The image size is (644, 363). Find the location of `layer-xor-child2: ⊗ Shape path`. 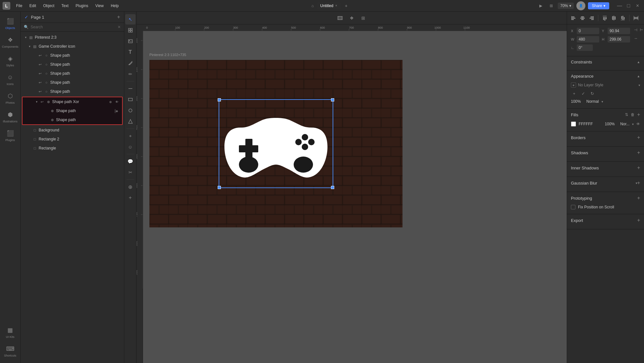

layer-xor-child2: ⊗ Shape path is located at coordinates (72, 120).